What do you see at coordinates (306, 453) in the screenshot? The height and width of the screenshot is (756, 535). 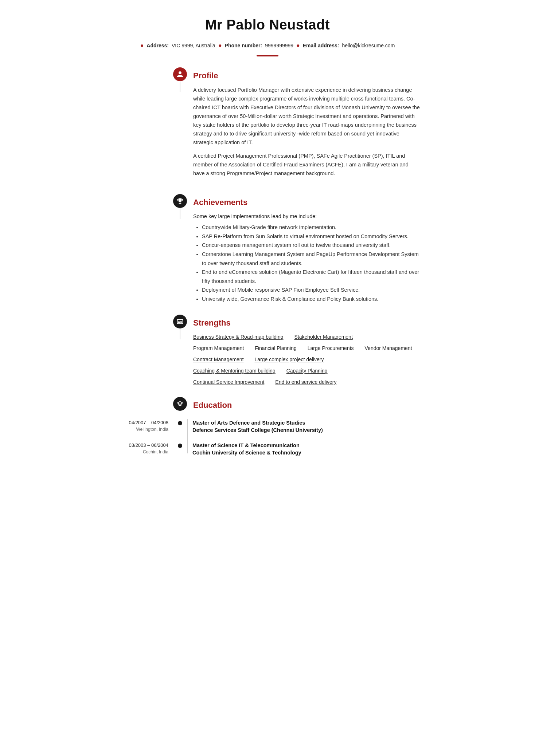 I see `edu-school-2: Cochin University of Science & Technolog…` at bounding box center [306, 453].